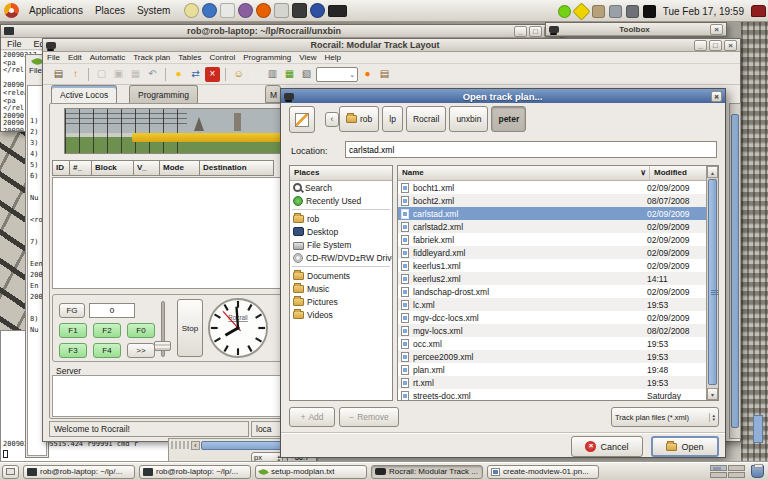  I want to click on dialog-titlebar: Open track plan... ×, so click(503, 96).